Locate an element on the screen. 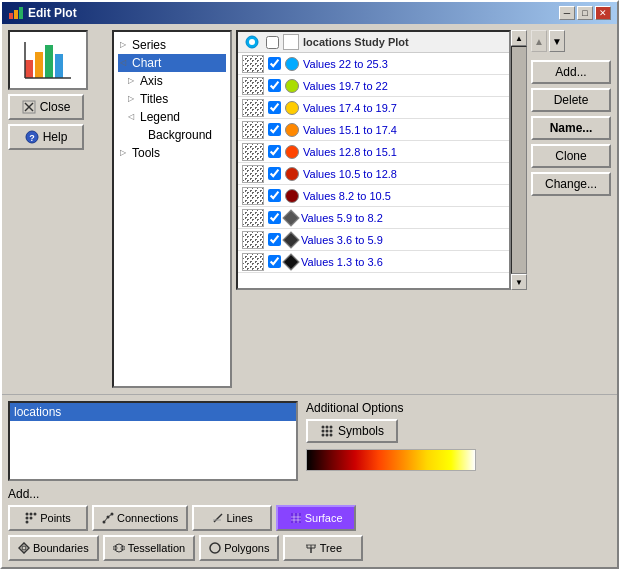  locations-list: locations is located at coordinates (153, 441).